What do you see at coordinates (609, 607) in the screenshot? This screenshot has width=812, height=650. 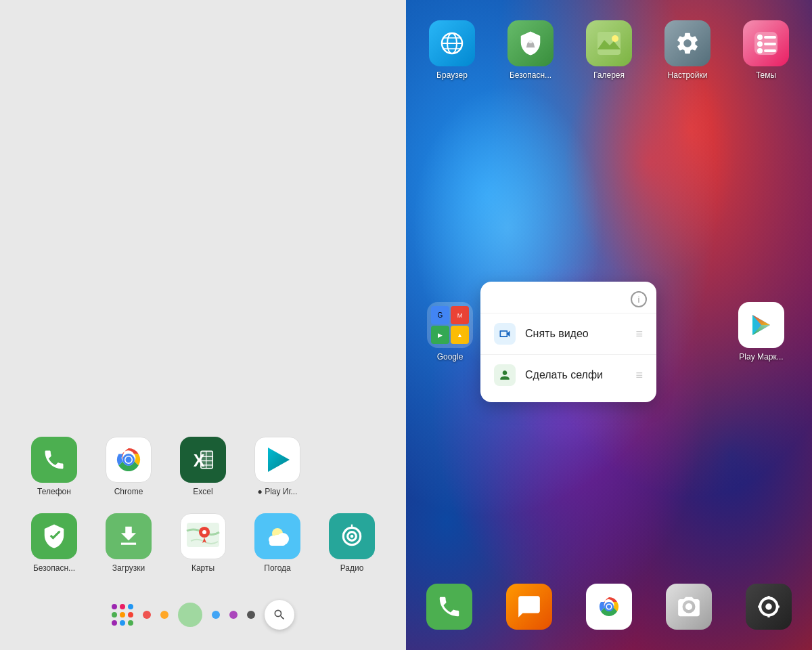 I see `dock-chrome-bottom` at bounding box center [609, 607].